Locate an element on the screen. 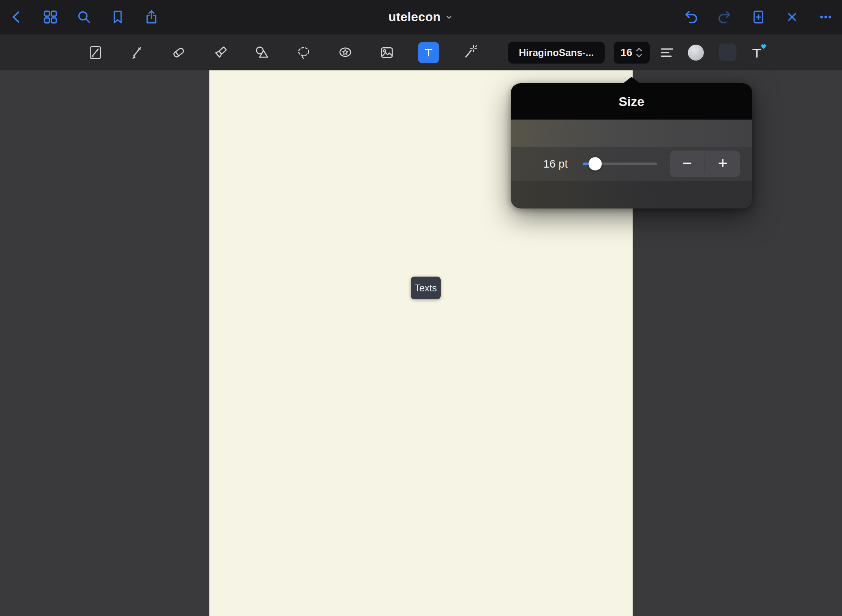 This screenshot has height=616, width=842. size-slider-thumb is located at coordinates (595, 164).